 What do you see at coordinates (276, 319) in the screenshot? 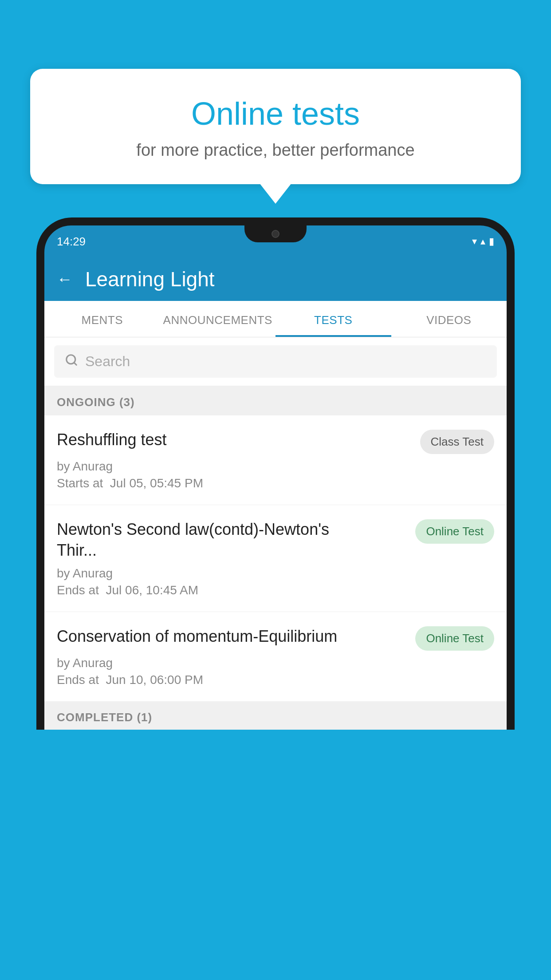
I see `tabs-bar: MENTS ANNOUNCEMENTS TESTS VIDEOS` at bounding box center [276, 319].